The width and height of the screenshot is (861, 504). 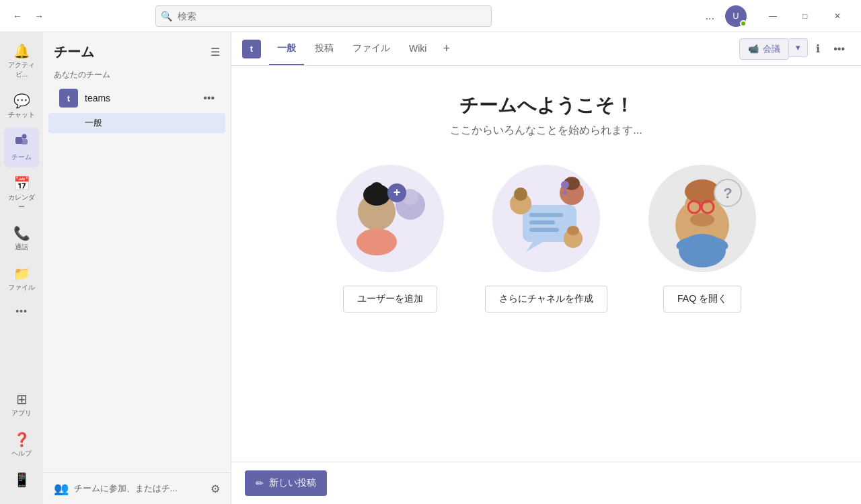 I want to click on new-post-button: ✏ 新しい投稿, so click(x=286, y=483).